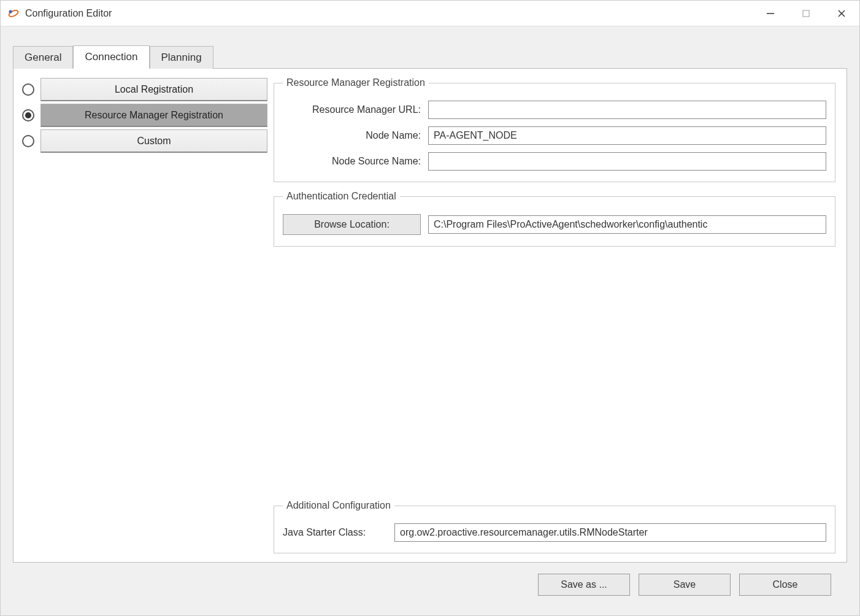  Describe the element at coordinates (555, 130) in the screenshot. I see `rm-registration-group: Resource Manager Registration Resource M…` at that location.